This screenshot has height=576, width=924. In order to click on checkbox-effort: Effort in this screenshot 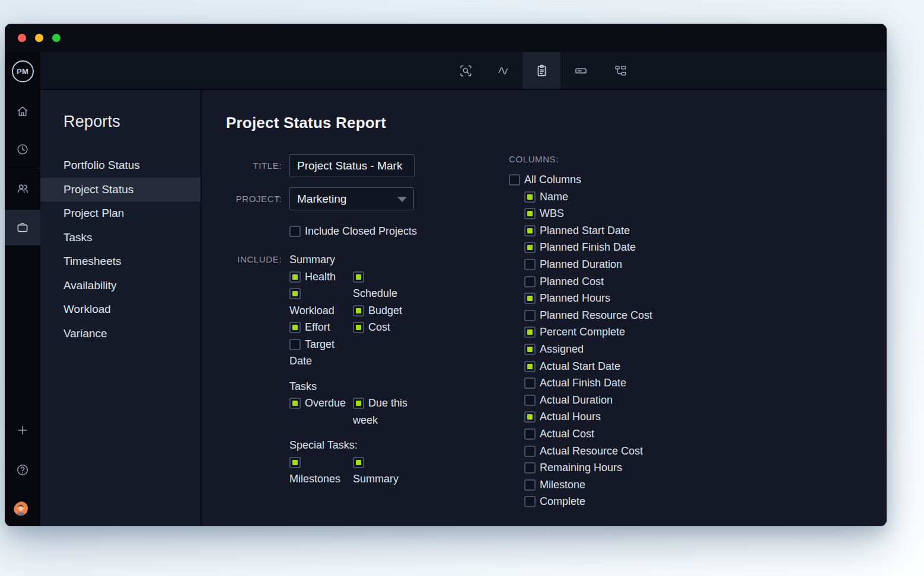, I will do `click(318, 327)`.